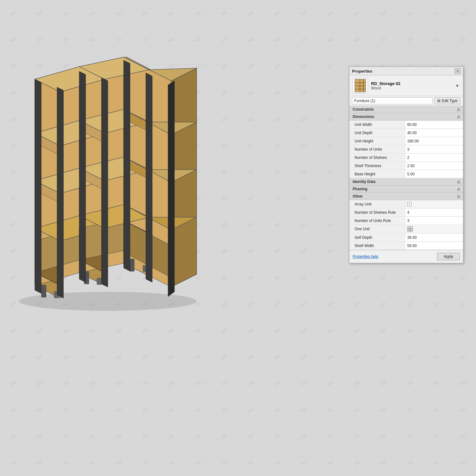  What do you see at coordinates (363, 117) in the screenshot?
I see `dimensions-label: Dimensions` at bounding box center [363, 117].